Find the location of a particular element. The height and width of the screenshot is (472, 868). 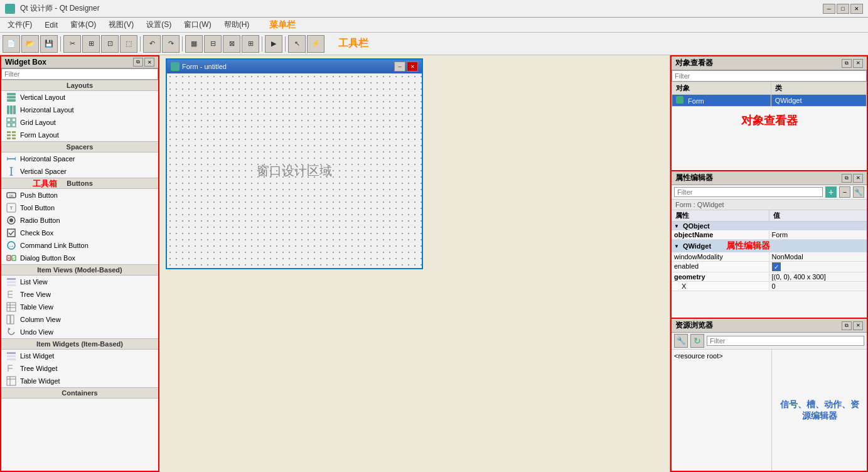

close-button: ✕ is located at coordinates (857, 9).